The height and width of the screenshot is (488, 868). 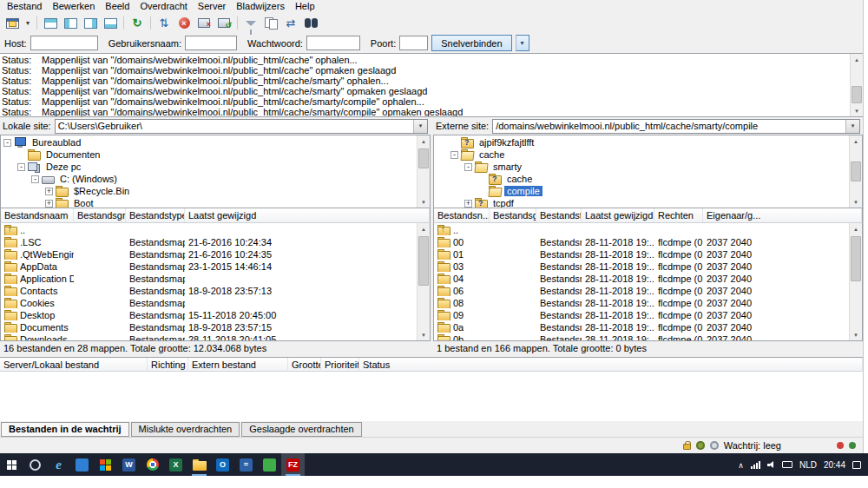 What do you see at coordinates (37, 215) in the screenshot?
I see `column-header-name: Bestandsnaam` at bounding box center [37, 215].